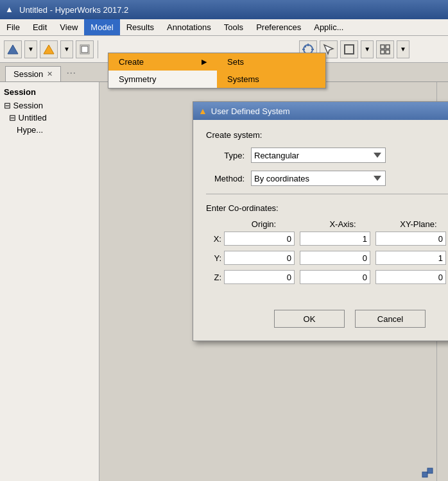  I want to click on create-system-label: Create system:, so click(327, 135).